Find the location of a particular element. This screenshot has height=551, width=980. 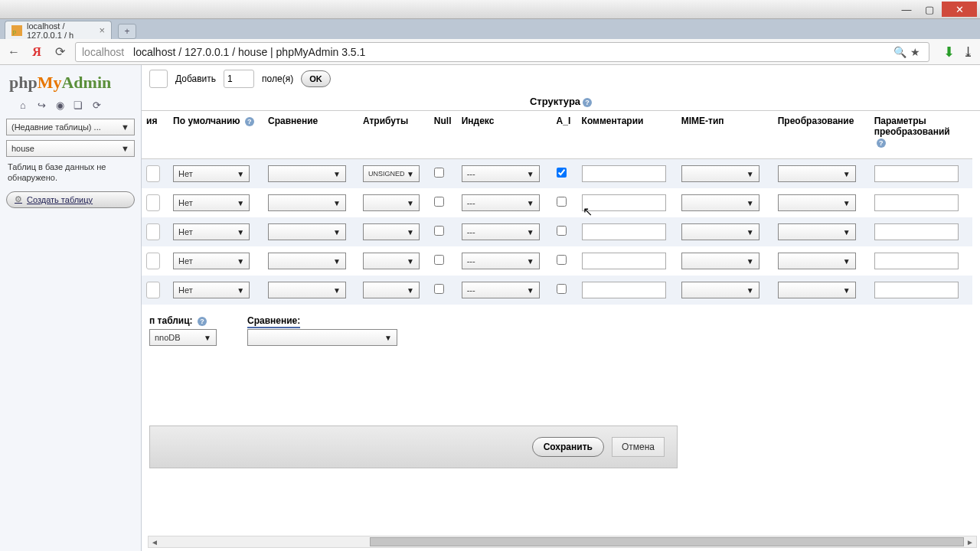

nav-back-button: ← is located at coordinates (14, 52).